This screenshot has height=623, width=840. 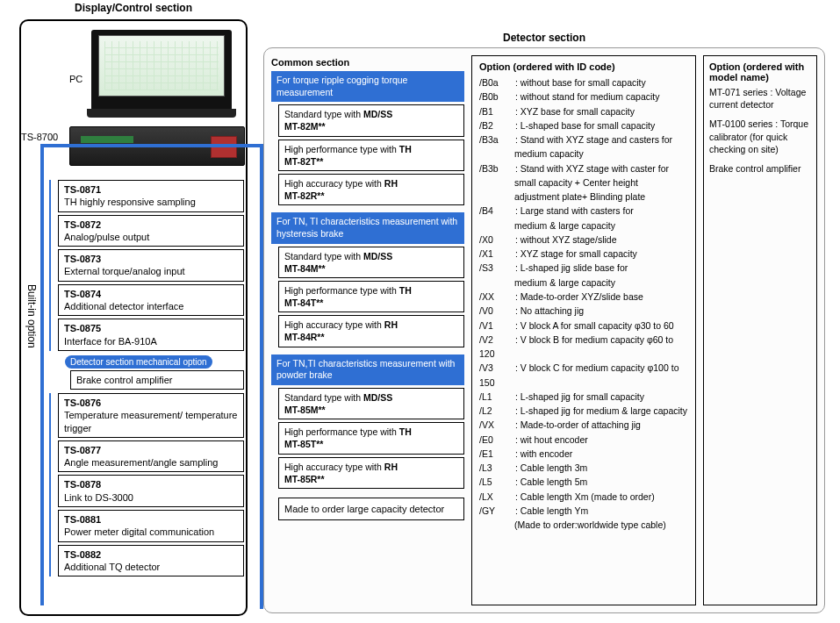 What do you see at coordinates (584, 440) in the screenshot?
I see `option-line: /E0 : wit hout encoder` at bounding box center [584, 440].